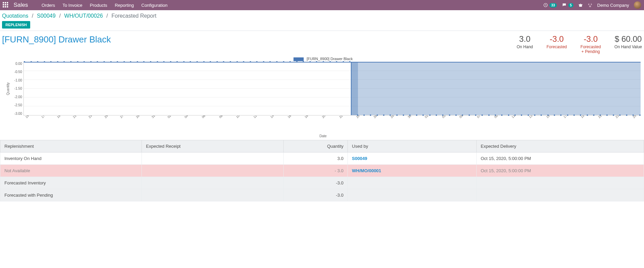 This screenshot has width=644, height=268. I want to click on table-row: Forecasted Inventory-3.0, so click(322, 183).